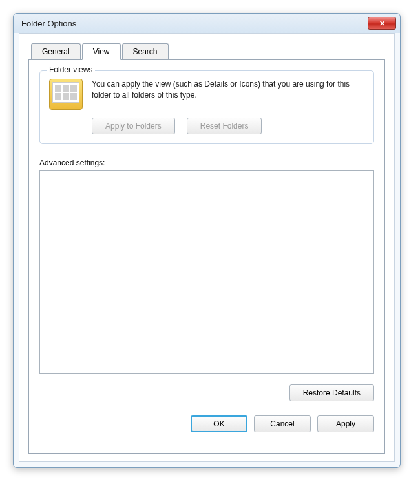  Describe the element at coordinates (56, 52) in the screenshot. I see `tab-general: General` at that location.